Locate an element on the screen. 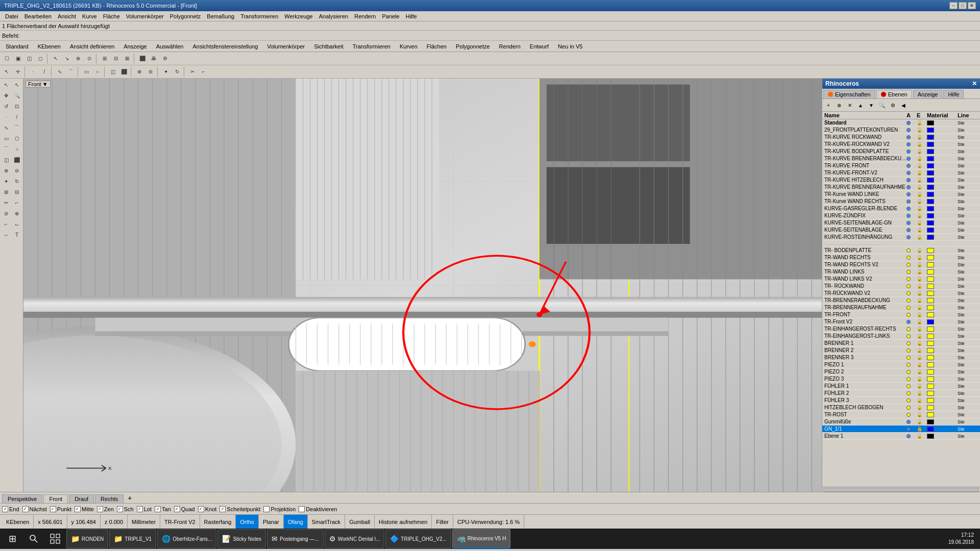 The image size is (980, 551). taskbar-app-file-explorer-2: 📁TRIPLE_V1 is located at coordinates (133, 539).